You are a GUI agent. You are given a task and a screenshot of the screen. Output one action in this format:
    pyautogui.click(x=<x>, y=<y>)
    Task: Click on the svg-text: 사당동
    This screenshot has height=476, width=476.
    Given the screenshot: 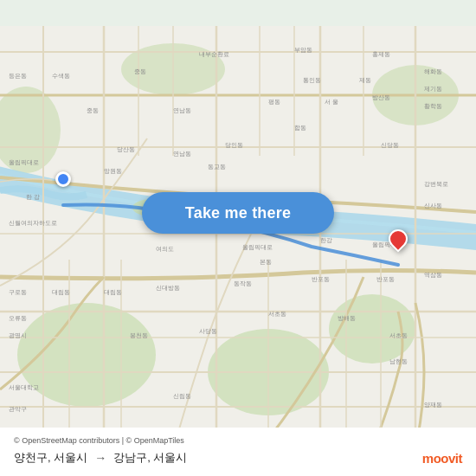 What is the action you would take?
    pyautogui.click(x=208, y=331)
    